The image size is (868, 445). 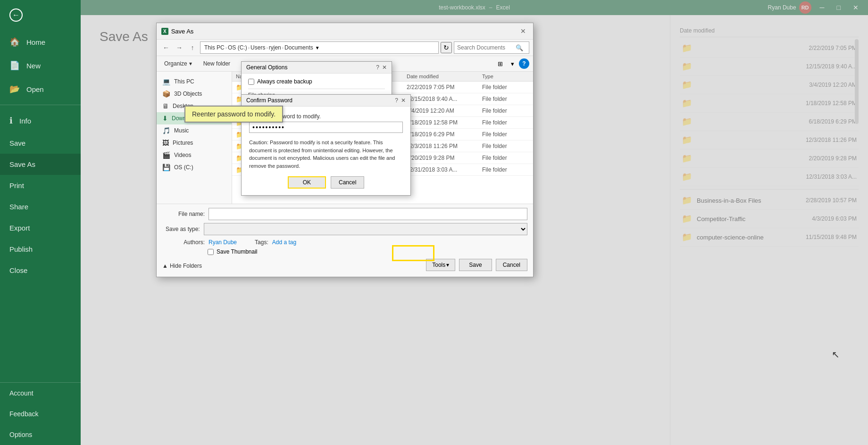 What do you see at coordinates (317, 68) in the screenshot?
I see `general-options-titlebar: General Options ? ✕` at bounding box center [317, 68].